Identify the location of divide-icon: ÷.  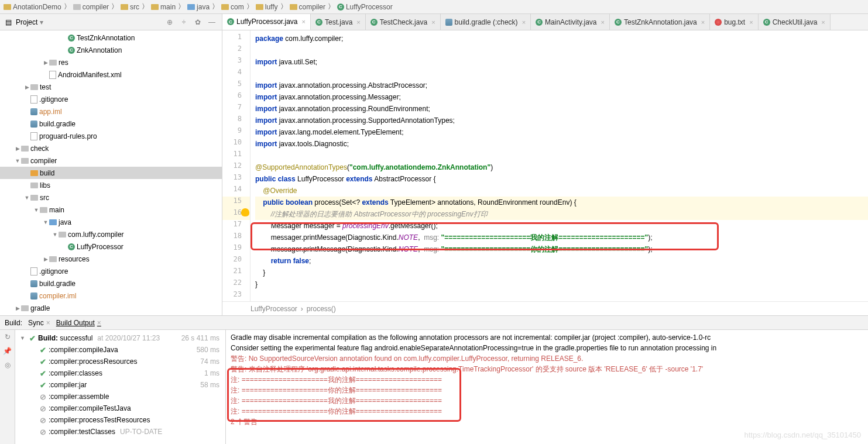
(184, 22).